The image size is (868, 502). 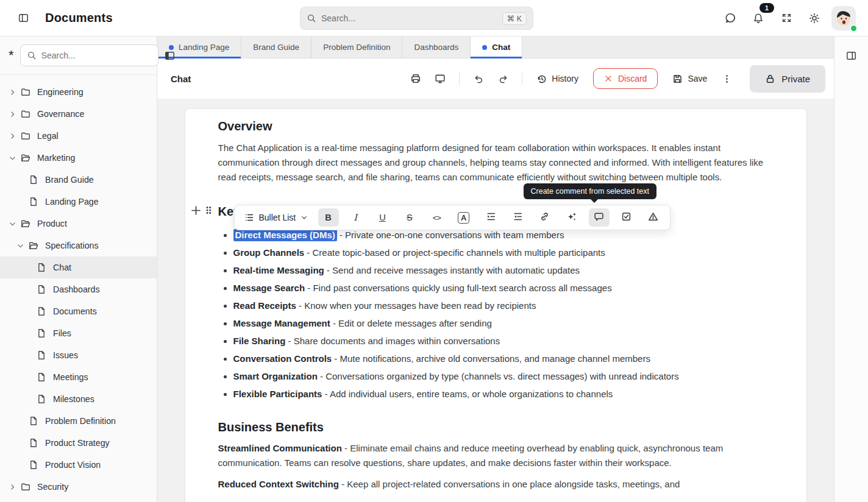 I want to click on document-icon, so click(x=34, y=421).